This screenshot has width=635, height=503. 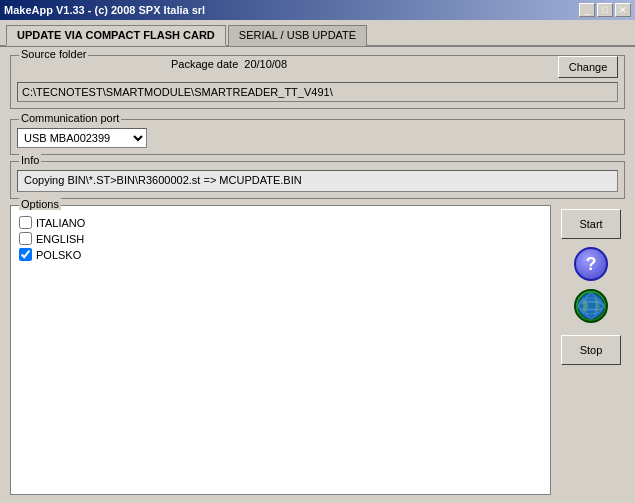 What do you see at coordinates (591, 350) in the screenshot?
I see `right-panel: Start ? Stop` at bounding box center [591, 350].